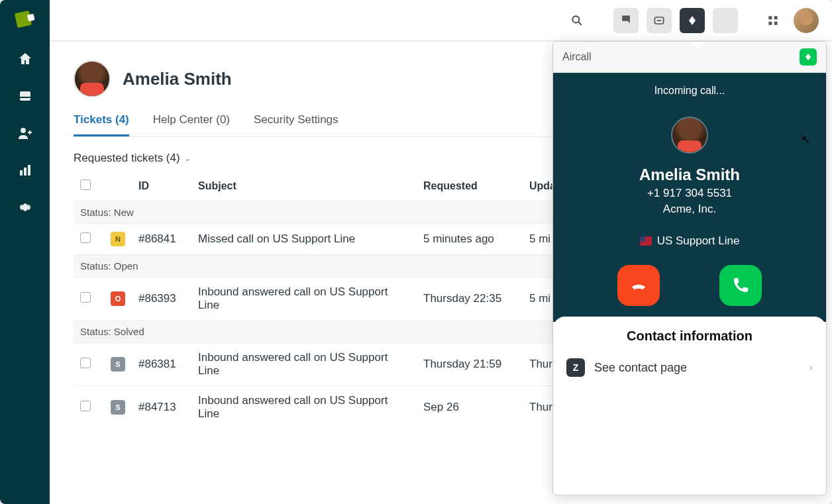  What do you see at coordinates (25, 207) in the screenshot?
I see `settings-icon` at bounding box center [25, 207].